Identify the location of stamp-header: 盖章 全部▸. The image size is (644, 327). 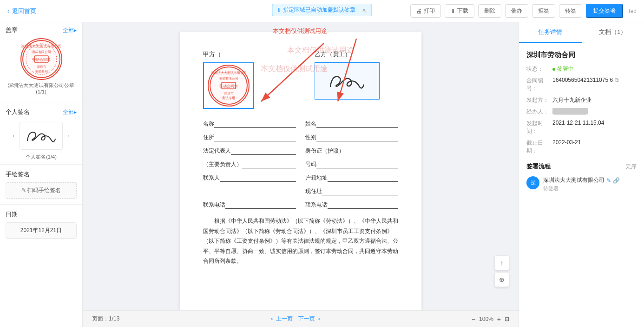
(41, 30).